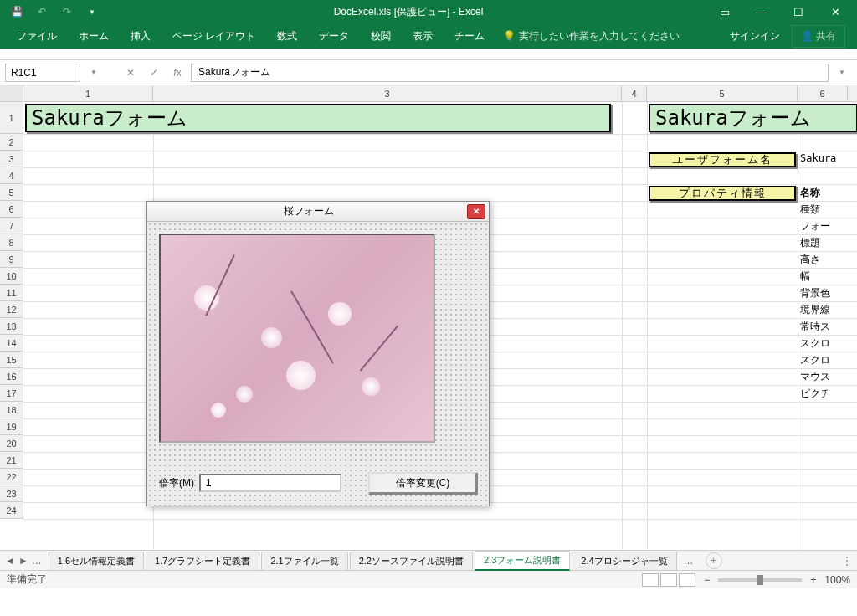  I want to click on ratio-input, so click(270, 483).